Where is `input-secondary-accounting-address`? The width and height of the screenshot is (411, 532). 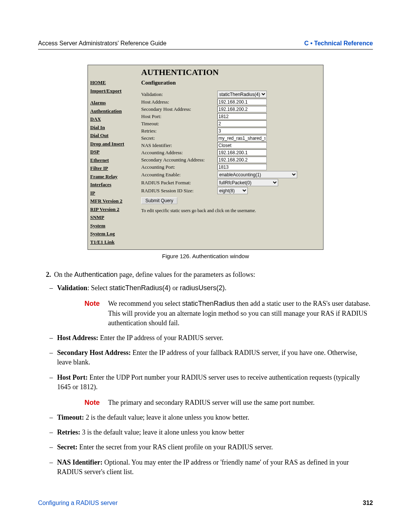
input-secondary-accounting-address is located at coordinates (242, 160).